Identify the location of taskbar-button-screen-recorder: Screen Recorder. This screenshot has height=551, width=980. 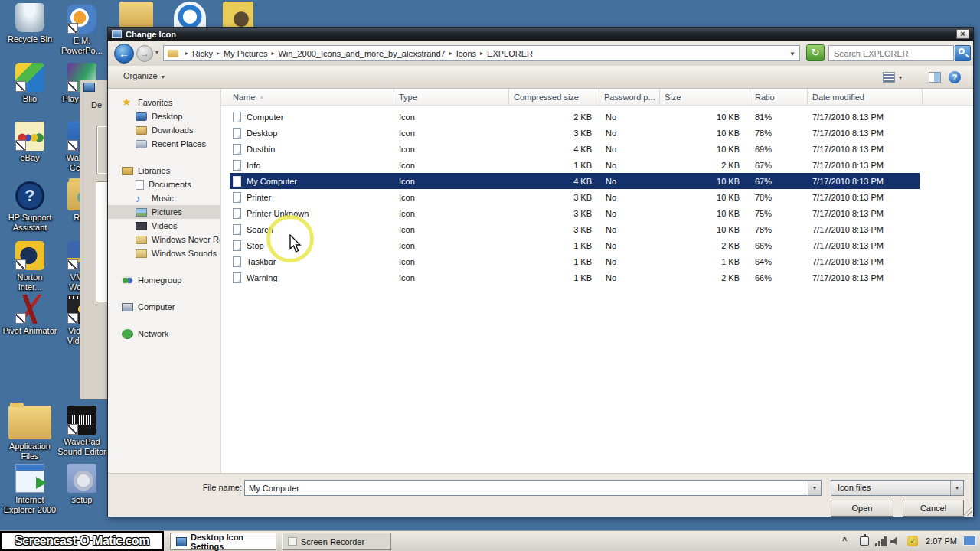
(337, 542).